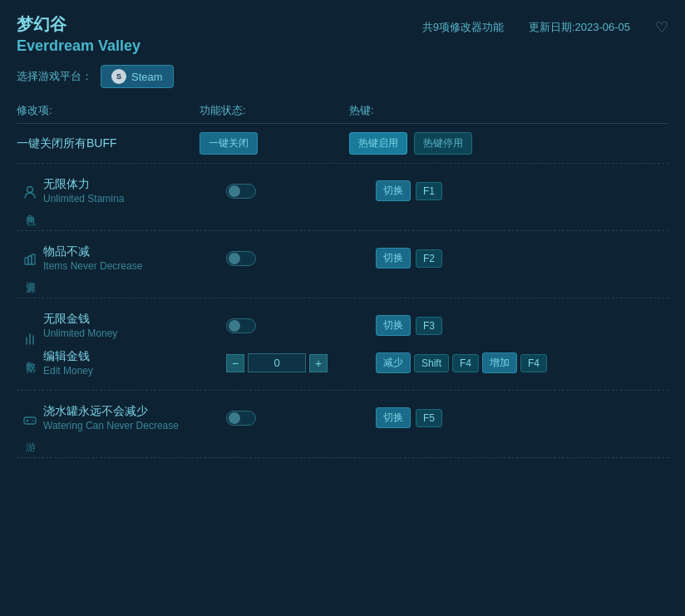 The height and width of the screenshot is (616, 685). What do you see at coordinates (135, 266) in the screenshot?
I see `mod-name-en: Items Never Decrease` at bounding box center [135, 266].